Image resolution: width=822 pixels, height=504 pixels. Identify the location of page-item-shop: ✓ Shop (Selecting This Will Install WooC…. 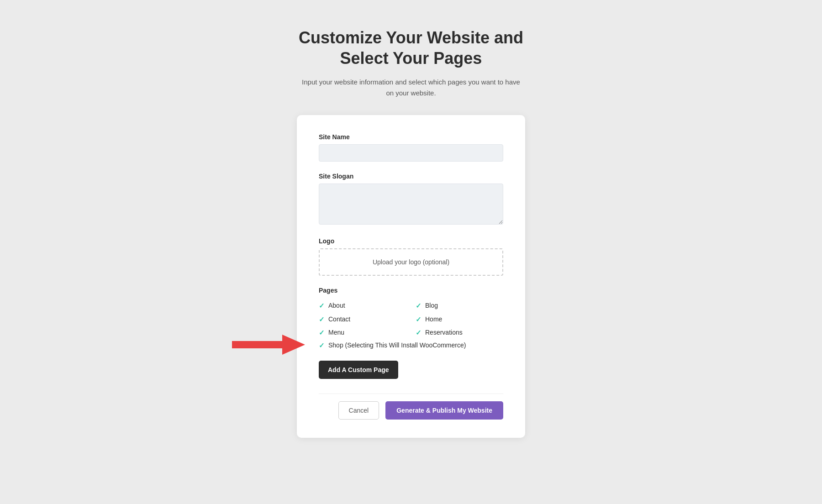
(411, 346).